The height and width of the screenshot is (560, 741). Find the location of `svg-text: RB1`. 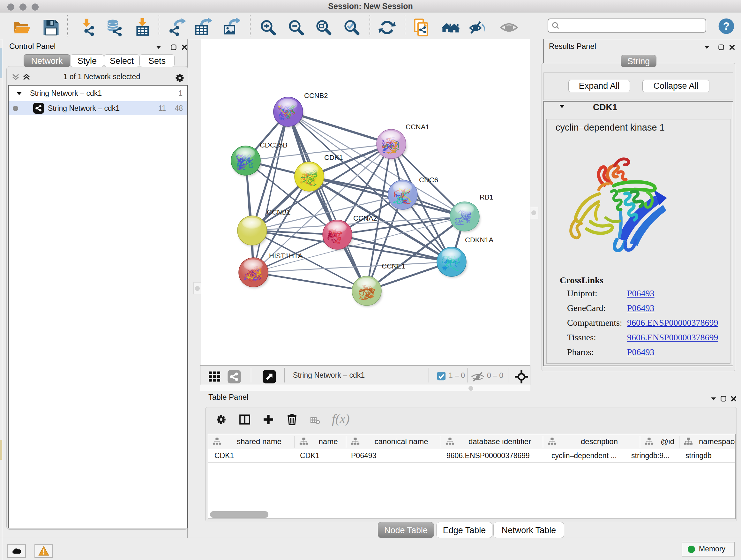

svg-text: RB1 is located at coordinates (486, 197).